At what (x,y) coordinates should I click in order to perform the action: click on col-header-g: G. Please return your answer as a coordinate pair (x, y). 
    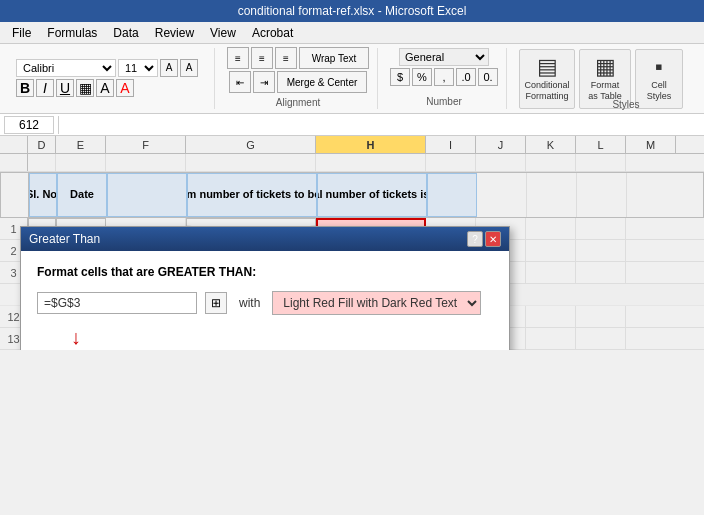
    Looking at the image, I should click on (251, 144).